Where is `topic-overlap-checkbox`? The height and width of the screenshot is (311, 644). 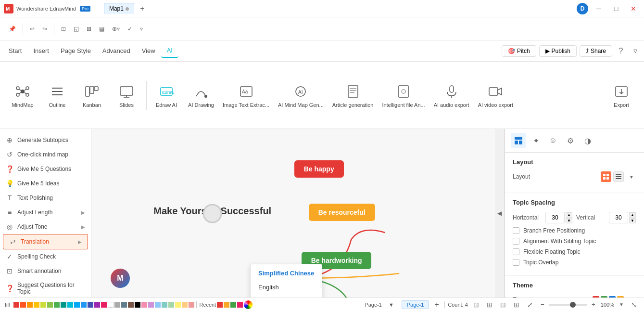 topic-overlap-checkbox is located at coordinates (516, 262).